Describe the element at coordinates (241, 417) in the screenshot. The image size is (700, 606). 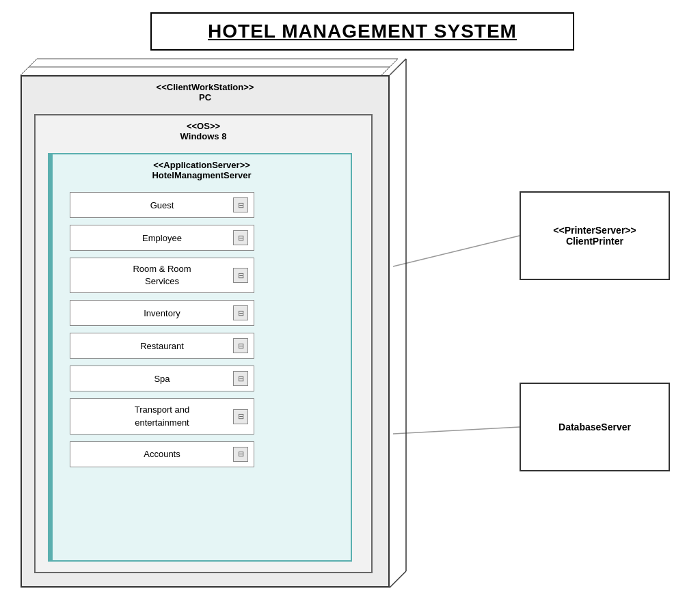
I see `transport-icon` at that location.